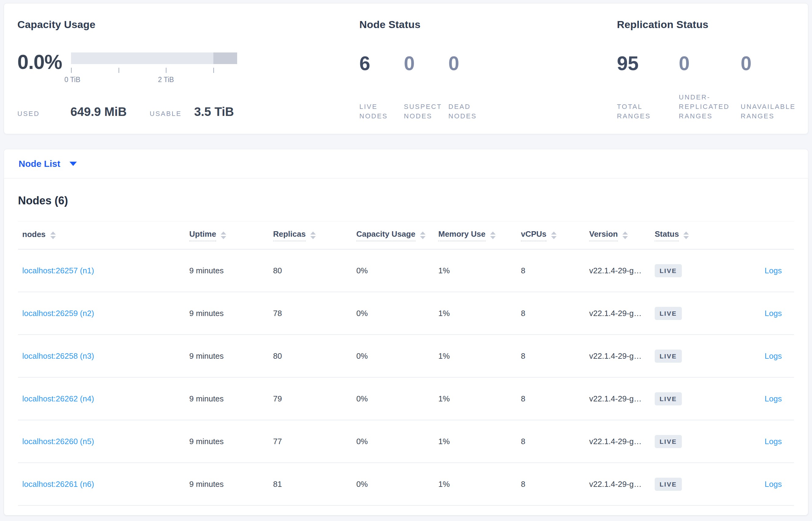 The image size is (812, 521). Describe the element at coordinates (103, 313) in the screenshot. I see `node-cell: localhost:26259 (n2)` at that location.